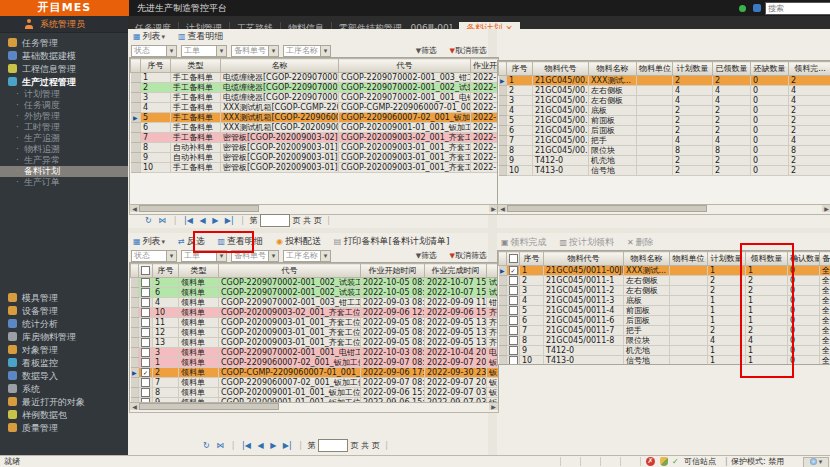 This screenshot has width=830, height=467. What do you see at coordinates (315, 313) in the screenshot?
I see `table-row: 10领料单CGOP-202009003-02_001_齐套工位_LLD_0012…` at bounding box center [315, 313].